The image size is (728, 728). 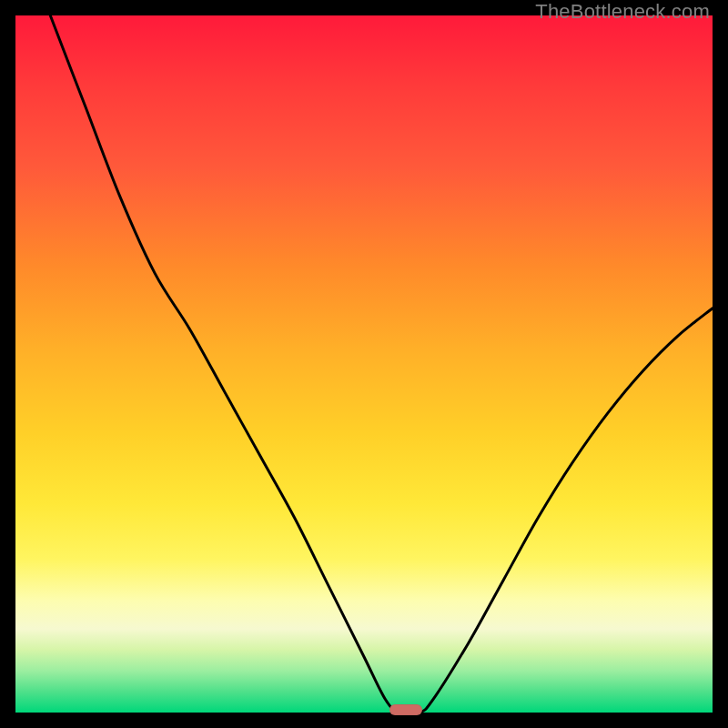 What do you see at coordinates (622, 12) in the screenshot?
I see `watermark-text: TheBottleneck.com` at bounding box center [622, 12].